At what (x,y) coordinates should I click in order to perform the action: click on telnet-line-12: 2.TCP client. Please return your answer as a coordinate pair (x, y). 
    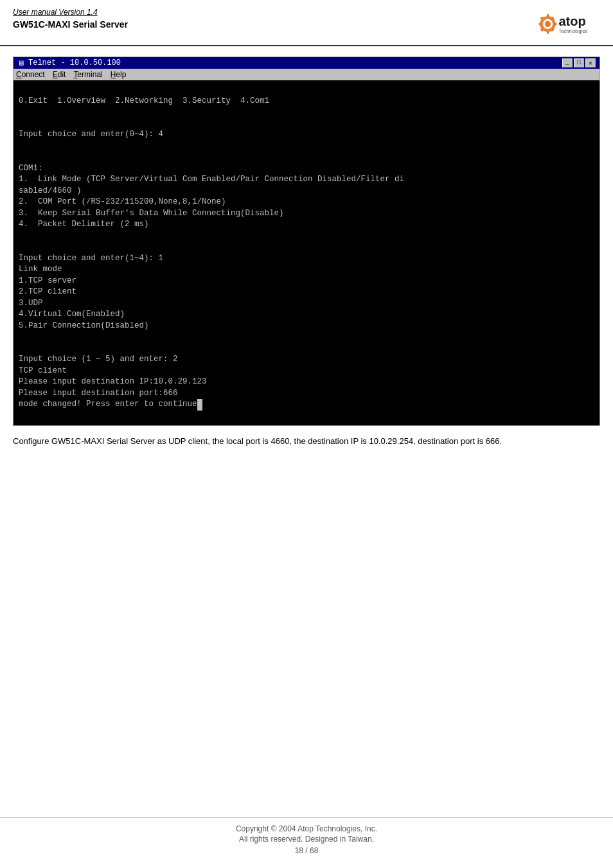
    Looking at the image, I should click on (48, 292).